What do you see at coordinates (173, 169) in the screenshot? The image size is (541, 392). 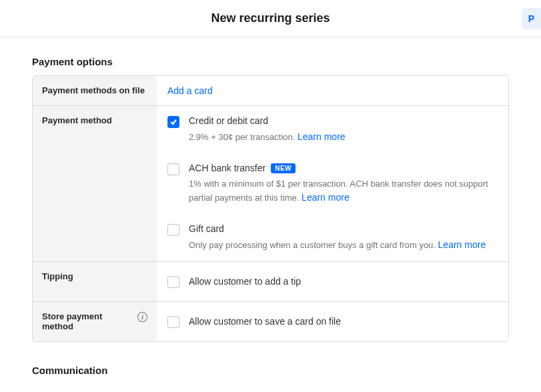 I see `checkbox-ach` at bounding box center [173, 169].